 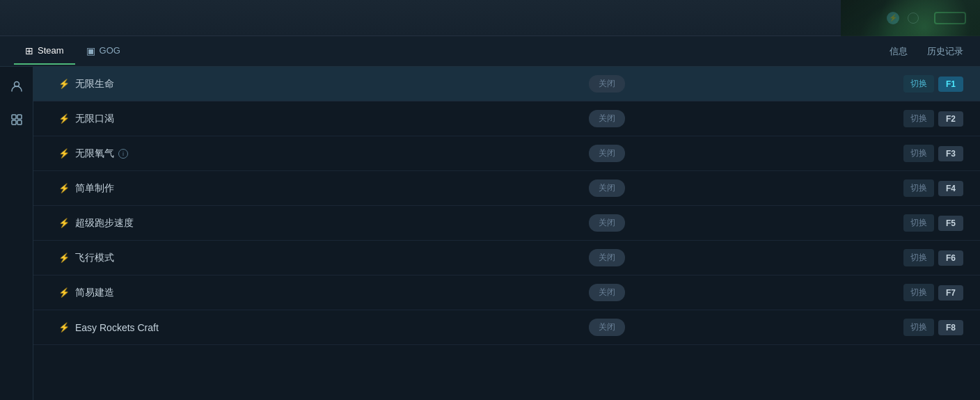 I want to click on cheat-name-2: 无限口渴, so click(x=332, y=119).